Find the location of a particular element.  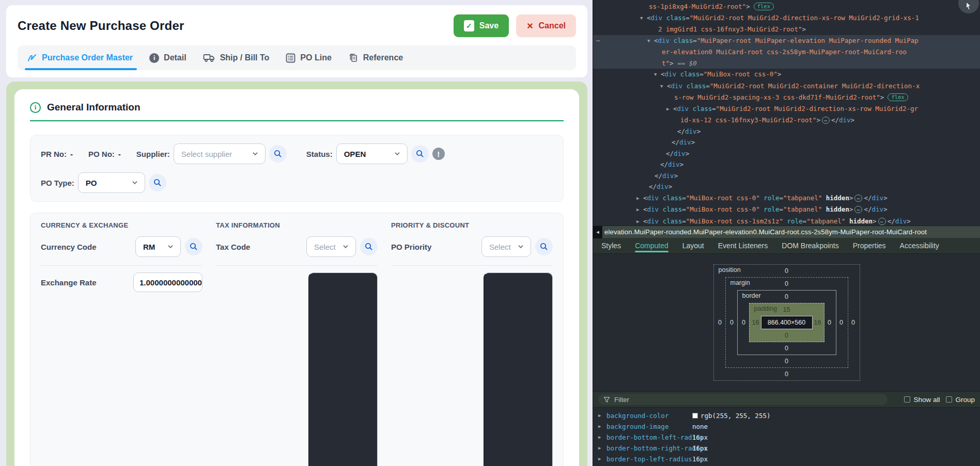

status-alert-icon: ! is located at coordinates (439, 154).